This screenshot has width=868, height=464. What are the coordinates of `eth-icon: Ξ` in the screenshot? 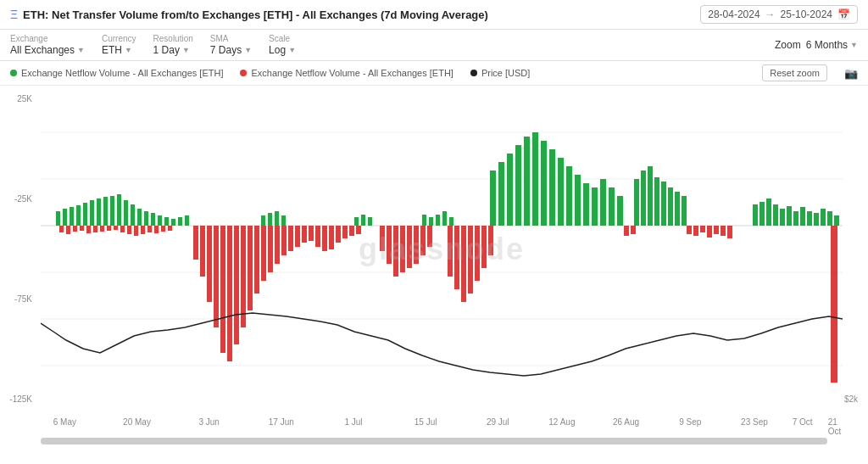 It's located at (14, 14).